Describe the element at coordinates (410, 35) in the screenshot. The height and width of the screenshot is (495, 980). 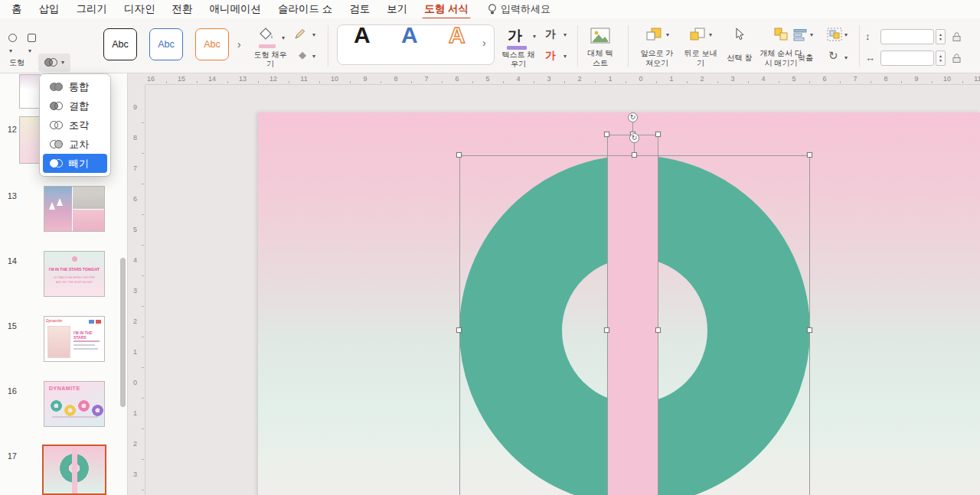
I see `wordart-style-2: A` at that location.